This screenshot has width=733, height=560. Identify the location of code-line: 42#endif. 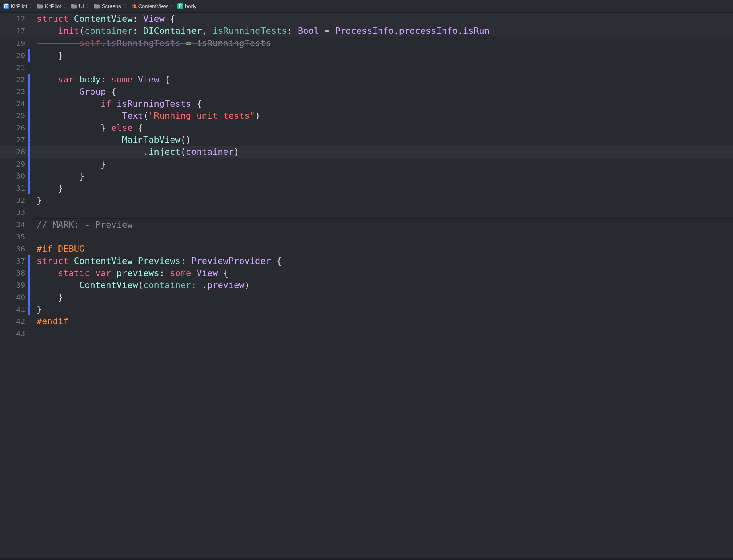
(366, 321).